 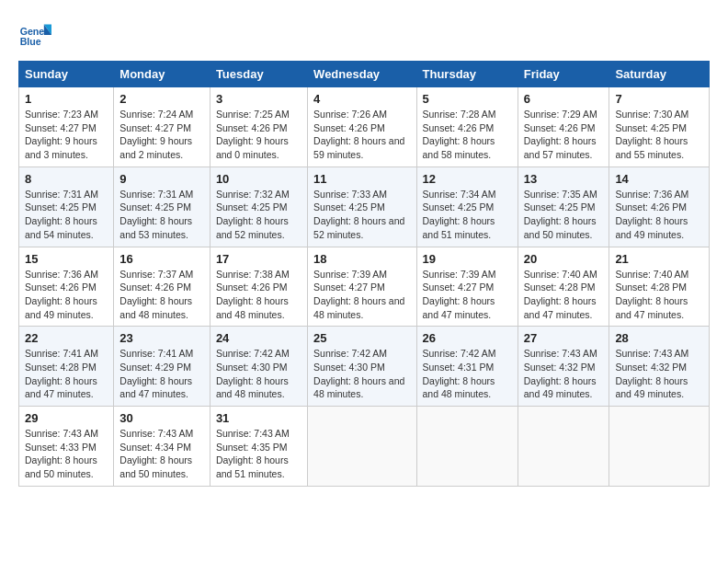 I want to click on day-detail: Sunrise: 7:25 AMSunset: 4:26 PMDaylight:…, so click(x=259, y=134).